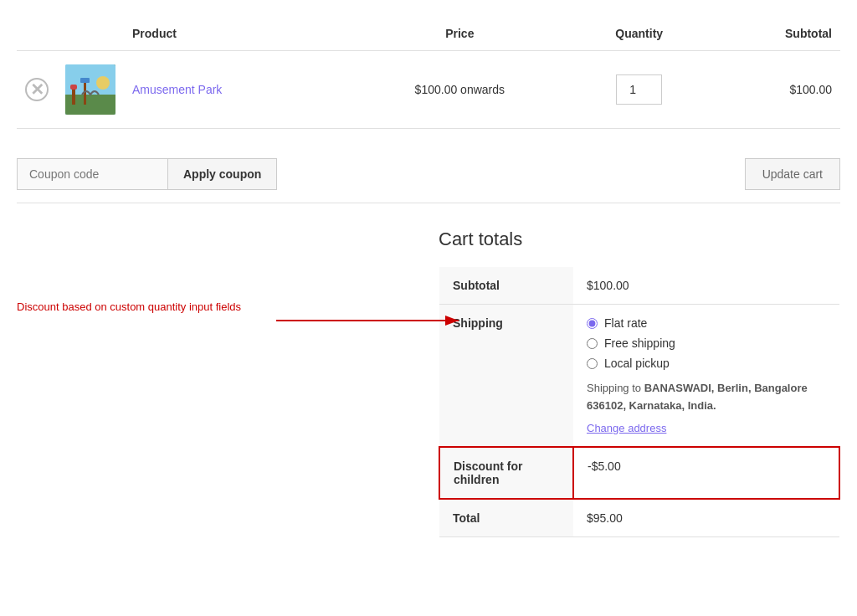 This screenshot has width=857, height=616. I want to click on shipping-flat-rate-radio, so click(593, 323).